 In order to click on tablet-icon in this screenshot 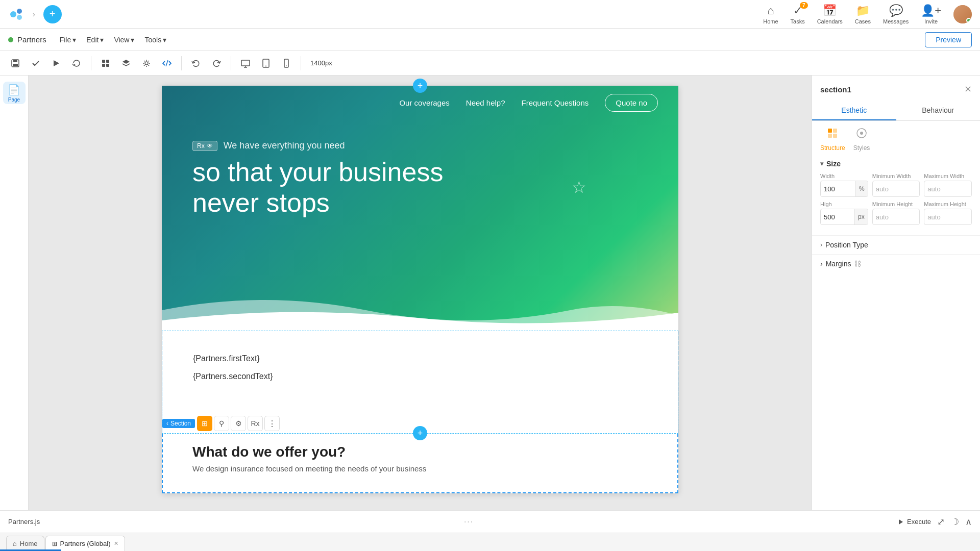, I will do `click(266, 63)`.